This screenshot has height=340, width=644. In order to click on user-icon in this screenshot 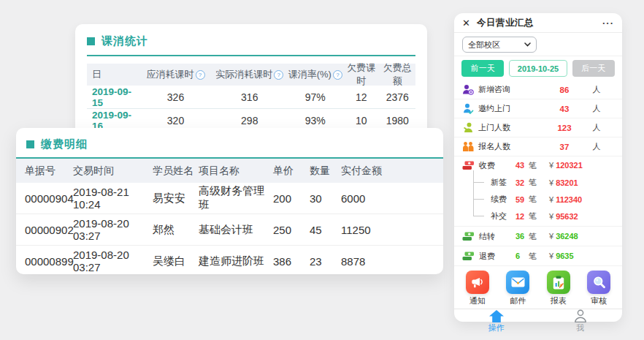, I will do `click(580, 316)`.